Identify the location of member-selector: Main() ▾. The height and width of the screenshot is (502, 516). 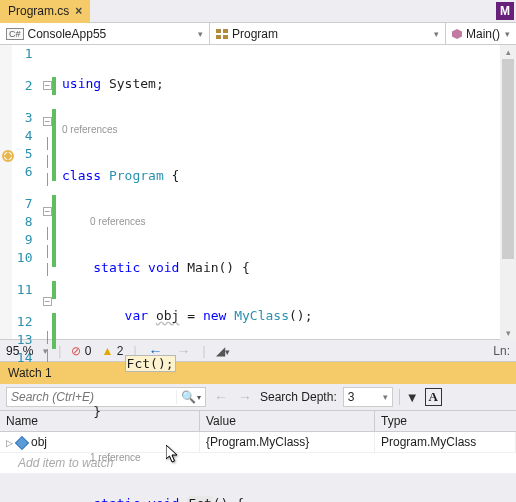
(481, 34).